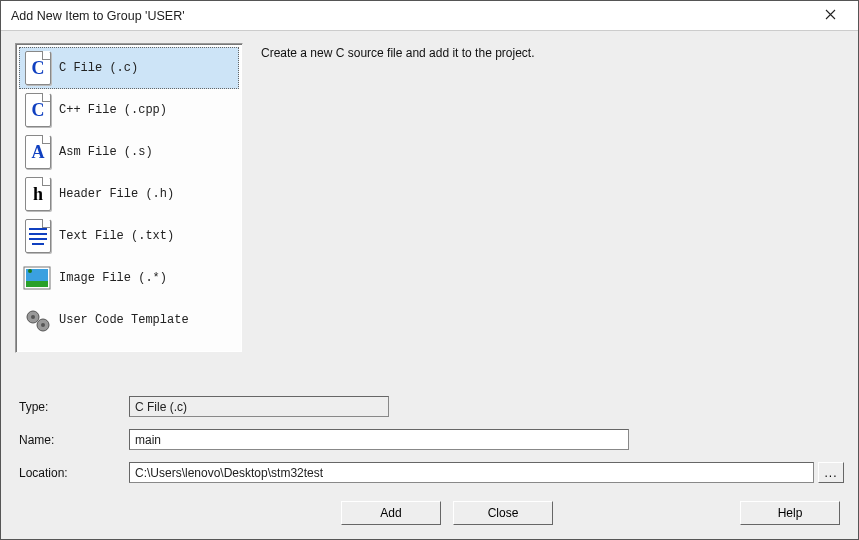 This screenshot has height=540, width=859. Describe the element at coordinates (790, 513) in the screenshot. I see `help-button: Help` at that location.